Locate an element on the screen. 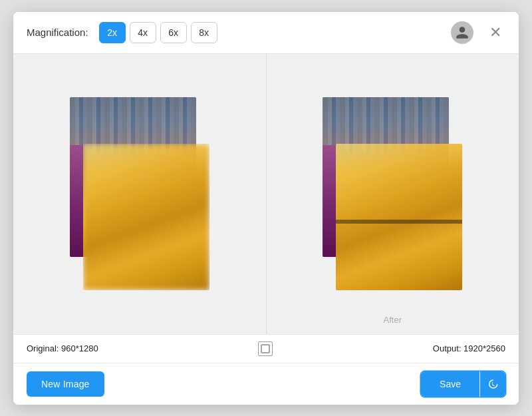 This screenshot has width=532, height=416. header: Magnification: 2x 4x 6x 8x ✕ is located at coordinates (266, 33).